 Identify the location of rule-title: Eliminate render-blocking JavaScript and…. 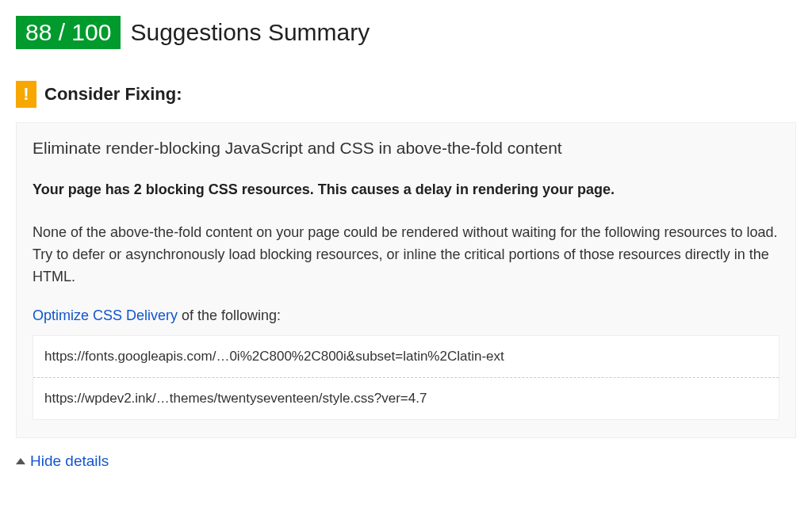
(406, 148).